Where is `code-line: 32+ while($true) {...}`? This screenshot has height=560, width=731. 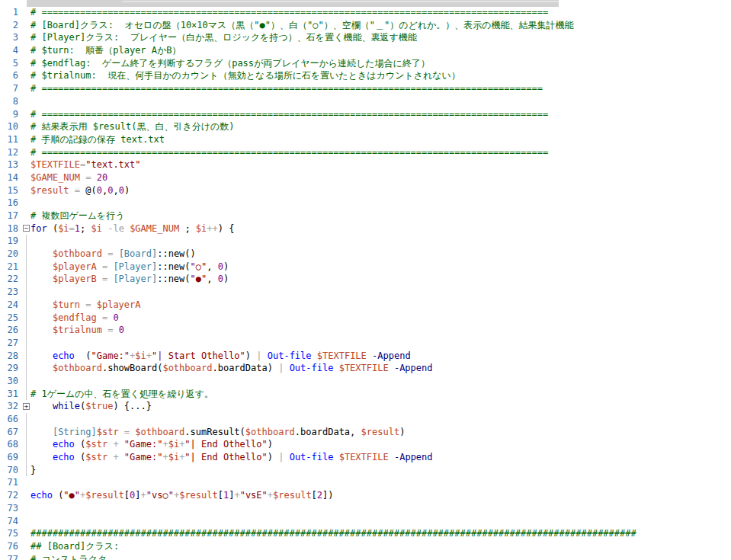
code-line: 32+ while($true) {...} is located at coordinates (366, 407).